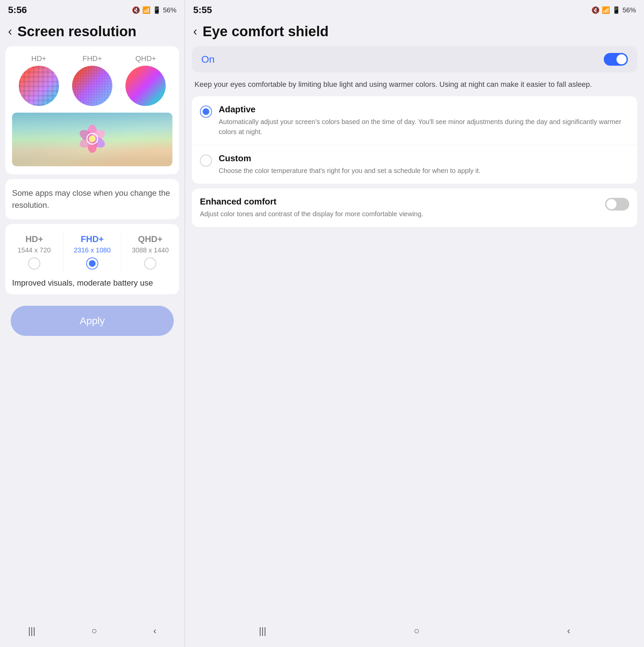 Image resolution: width=644 pixels, height=647 pixels. Describe the element at coordinates (155, 631) in the screenshot. I see `back-nav-icon: ‹` at that location.